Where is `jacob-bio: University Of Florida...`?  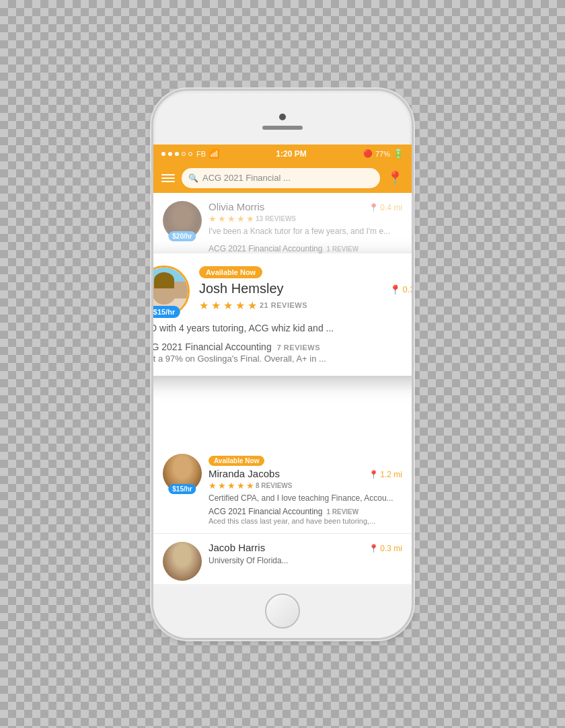
jacob-bio: University Of Florida... is located at coordinates (305, 561).